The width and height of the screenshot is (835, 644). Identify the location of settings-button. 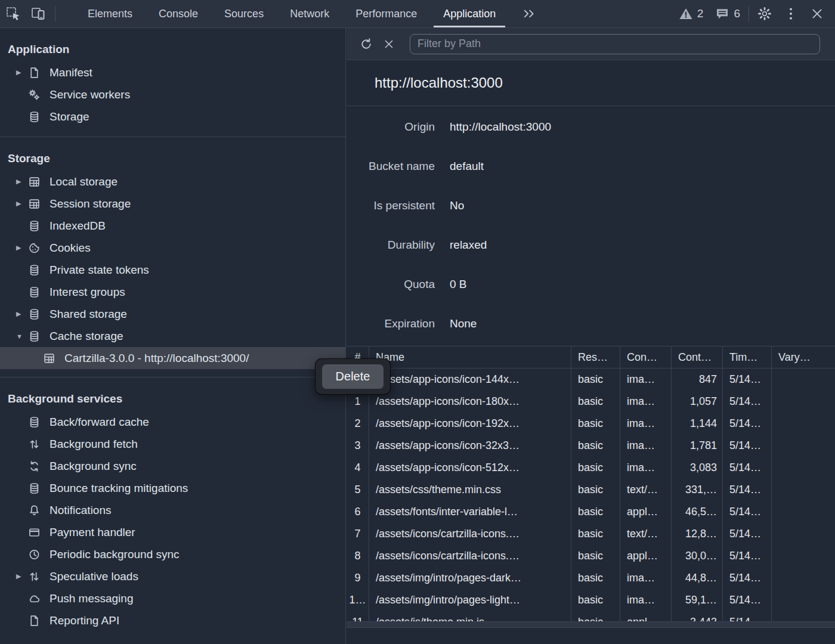
(765, 14).